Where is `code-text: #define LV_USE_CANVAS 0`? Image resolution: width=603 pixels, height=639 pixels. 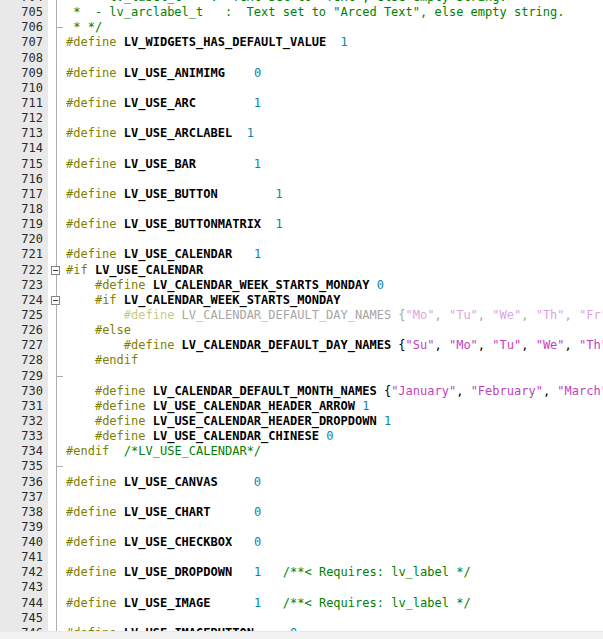
code-text: #define LV_USE_CANVAS 0 is located at coordinates (334, 482).